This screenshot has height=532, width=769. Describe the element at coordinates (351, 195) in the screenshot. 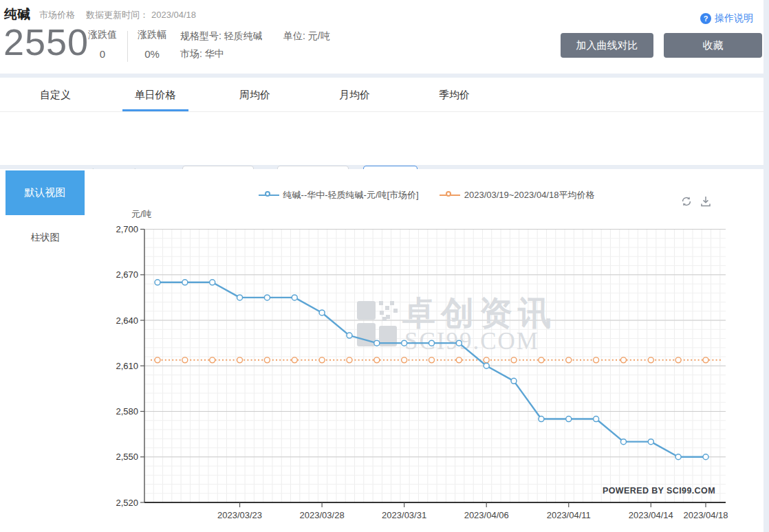

I see `legend-label-price-series: 纯碱--华中-轻质纯碱-元/吨[市场价]` at that location.